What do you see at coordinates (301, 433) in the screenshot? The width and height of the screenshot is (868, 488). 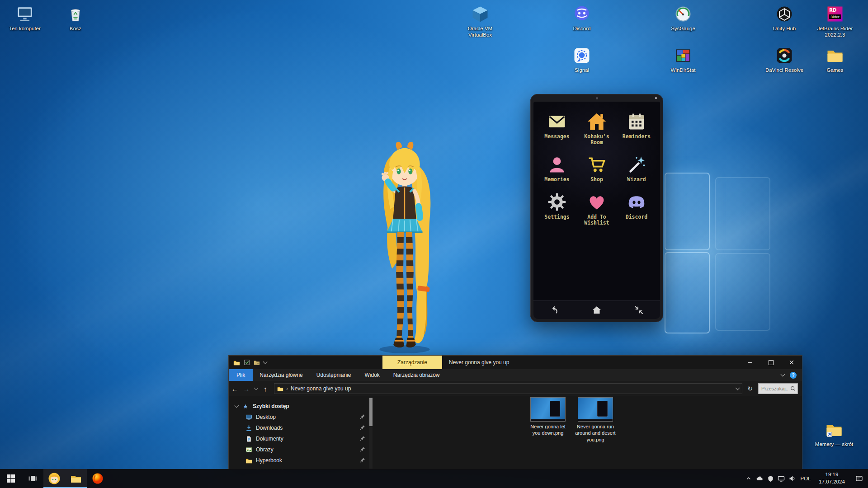 I see `navigation-pane: ★ Szybki dostęp Desktop Downloads Dokume…` at bounding box center [301, 433].